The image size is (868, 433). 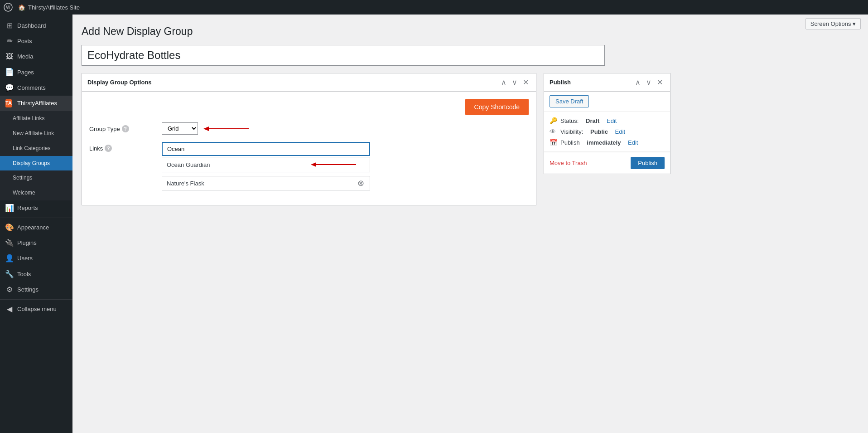 I want to click on links-row: Links ? Ocean Guardian, so click(x=309, y=166).